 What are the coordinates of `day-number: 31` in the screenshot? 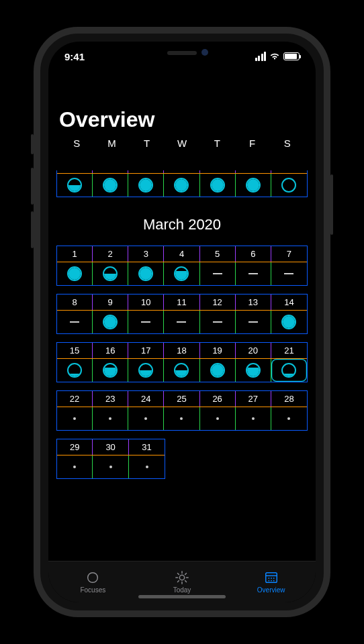 It's located at (146, 447).